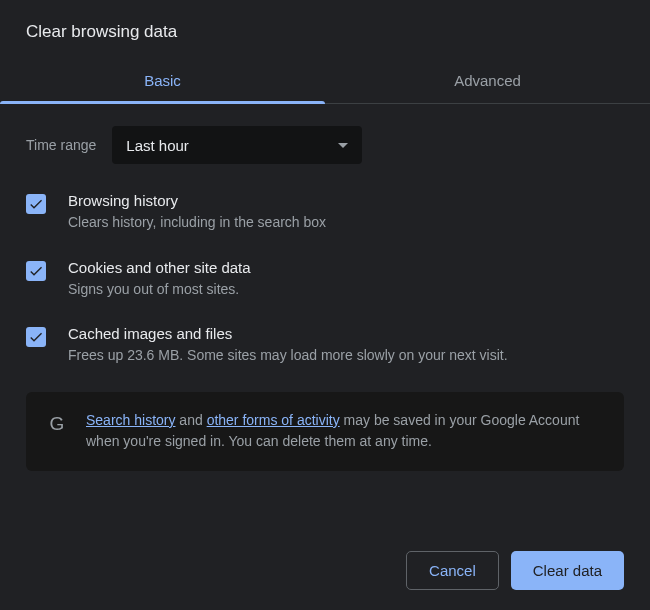  I want to click on option-text: Browsing history Clears history, includi…, so click(346, 212).